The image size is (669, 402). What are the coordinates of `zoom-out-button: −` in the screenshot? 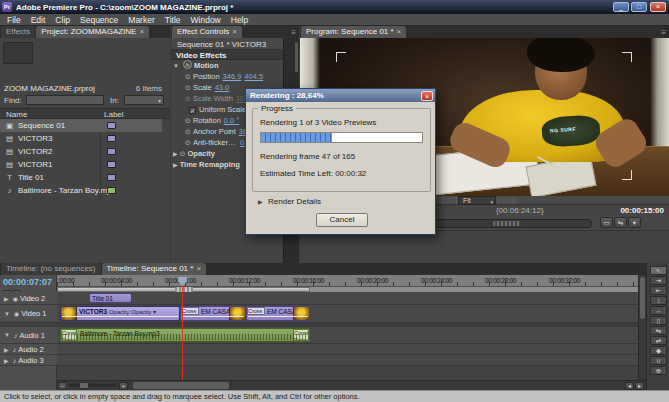 It's located at (62, 386).